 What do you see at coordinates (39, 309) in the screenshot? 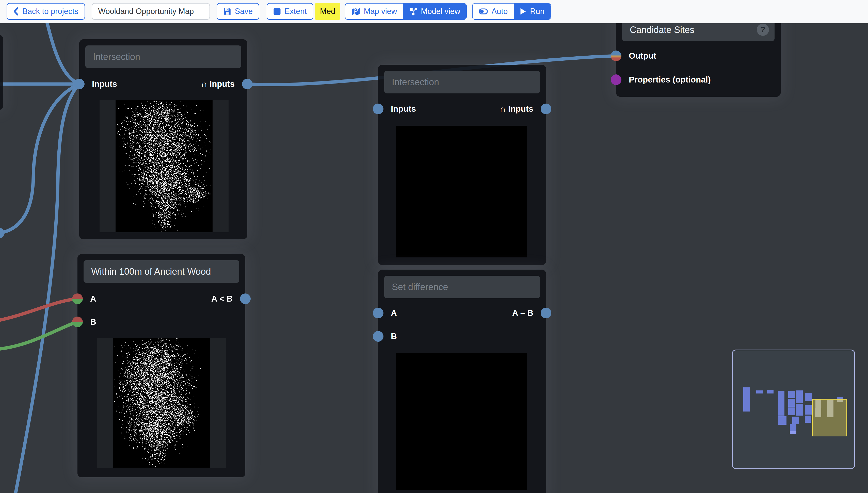
I see `wire-red-into-within-a` at bounding box center [39, 309].